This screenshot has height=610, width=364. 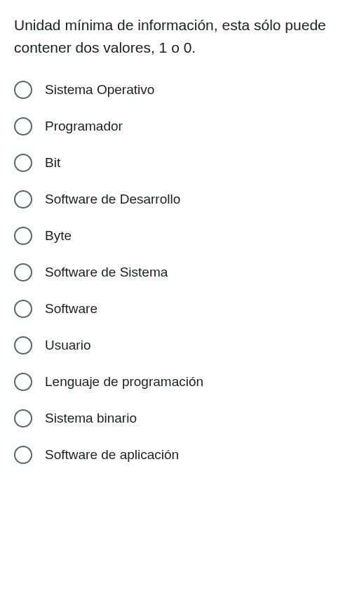 What do you see at coordinates (91, 418) in the screenshot?
I see `option-label: Sistema binario` at bounding box center [91, 418].